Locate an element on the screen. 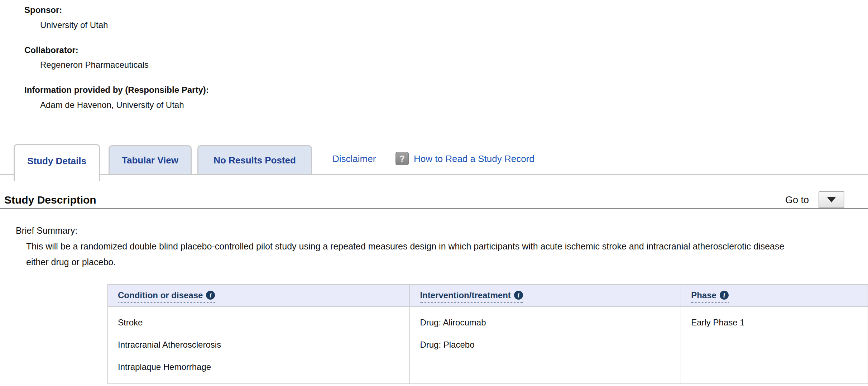  intervention-header-label: Intervention/treatment is located at coordinates (465, 295).